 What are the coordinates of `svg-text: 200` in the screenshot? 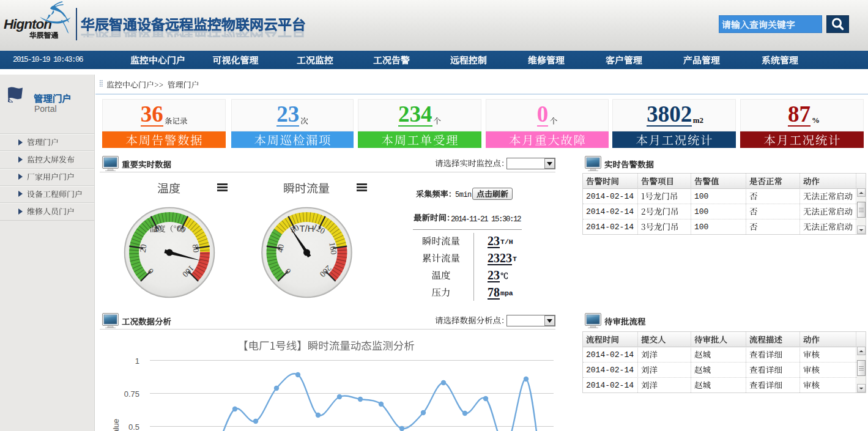 It's located at (325, 271).